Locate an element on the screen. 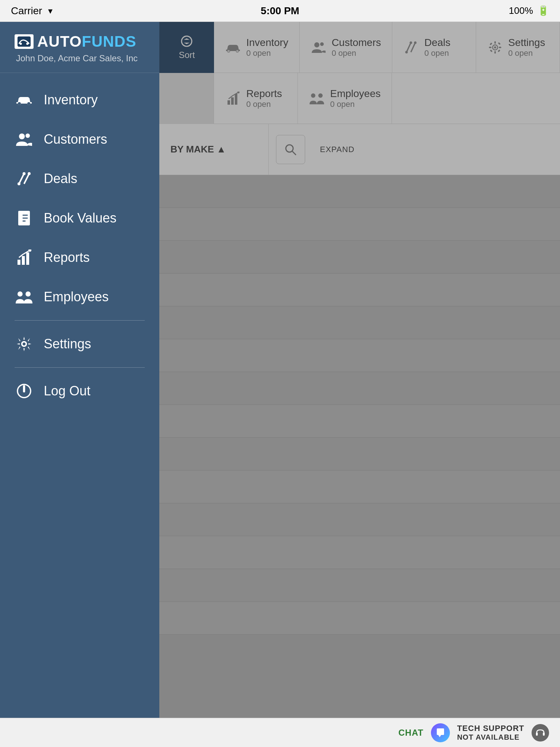 The width and height of the screenshot is (560, 747). status-bar: Carrier ▾ 5:00 PM 100% 🔋 is located at coordinates (280, 11).